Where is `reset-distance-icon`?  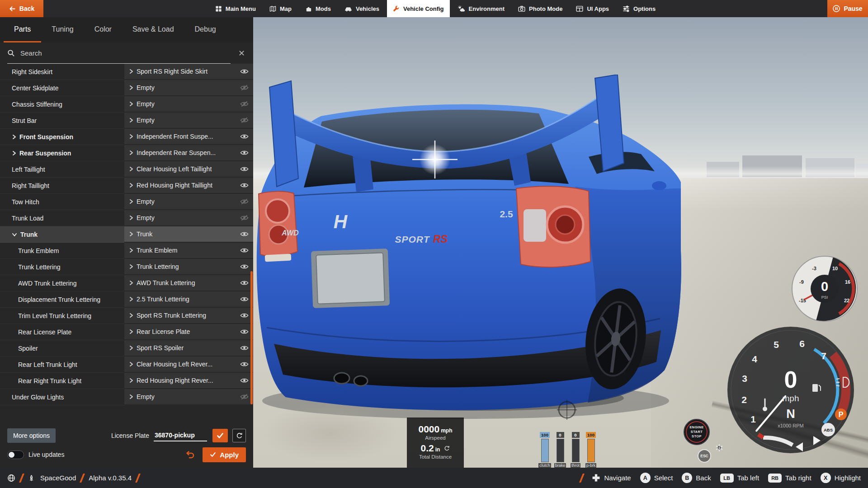
reset-distance-icon is located at coordinates (447, 448).